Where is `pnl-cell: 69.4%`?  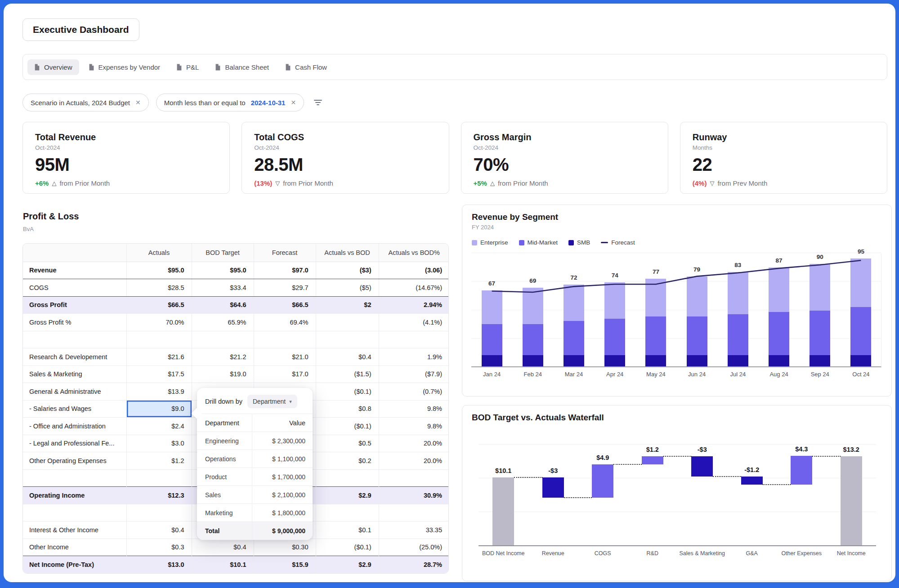 pnl-cell: 69.4% is located at coordinates (285, 323).